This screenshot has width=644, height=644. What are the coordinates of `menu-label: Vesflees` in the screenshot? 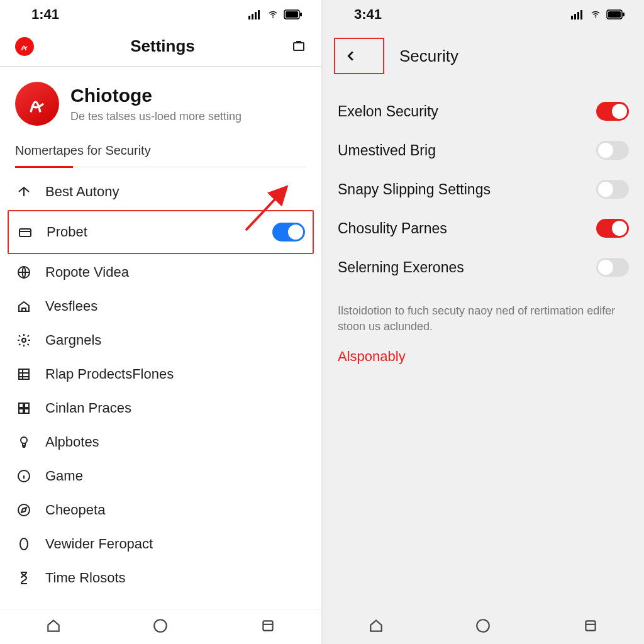 It's located at (72, 306).